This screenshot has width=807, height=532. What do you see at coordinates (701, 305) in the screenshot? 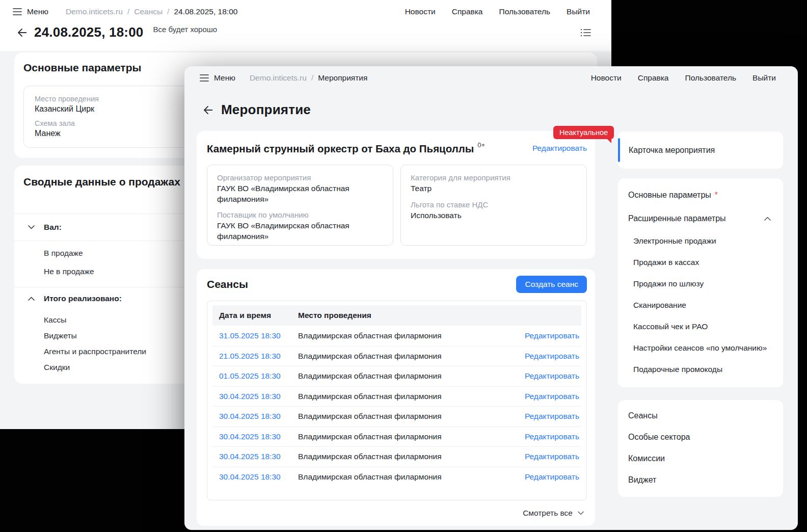
I see `sidebar-sub-item: Сканирование` at bounding box center [701, 305].